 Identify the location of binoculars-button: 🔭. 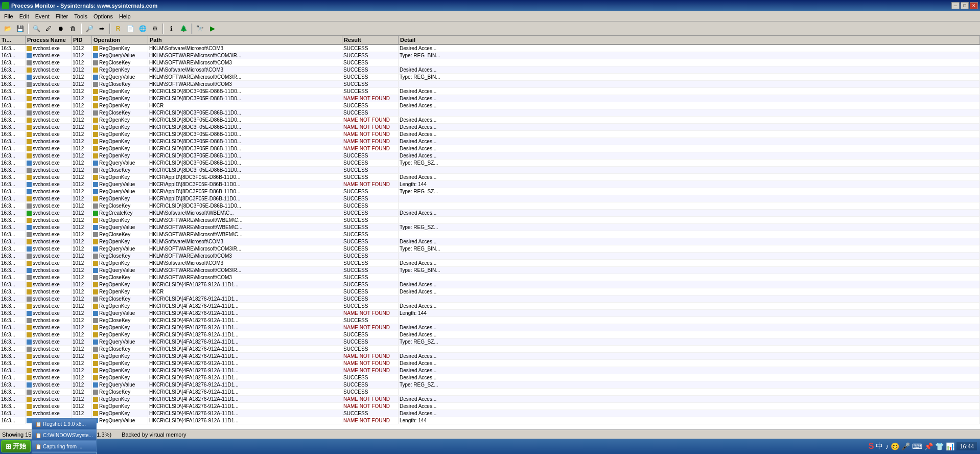
(200, 29).